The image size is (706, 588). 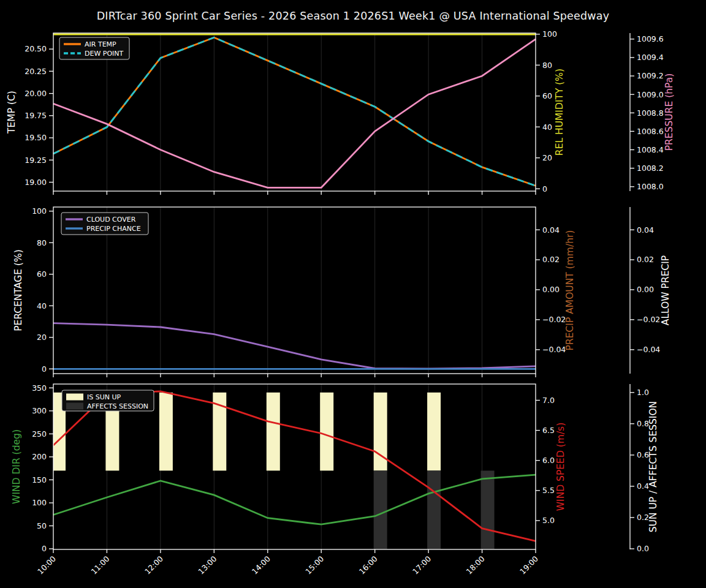 What do you see at coordinates (36, 93) in the screenshot?
I see `svg-text: 20.00` at bounding box center [36, 93].